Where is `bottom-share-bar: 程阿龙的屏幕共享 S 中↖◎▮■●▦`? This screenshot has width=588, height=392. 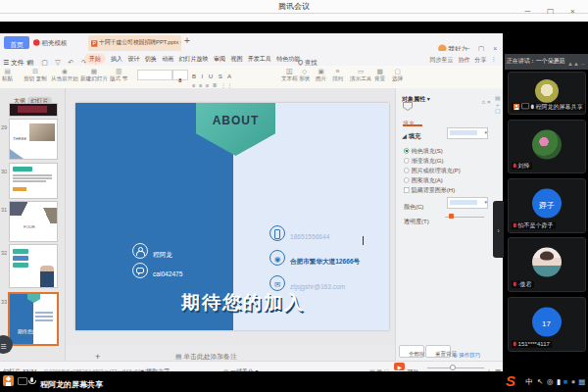 bottom-share-bar: 程阿龙的屏幕共享 S 中↖◎▮■●▦ is located at coordinates (294, 382).